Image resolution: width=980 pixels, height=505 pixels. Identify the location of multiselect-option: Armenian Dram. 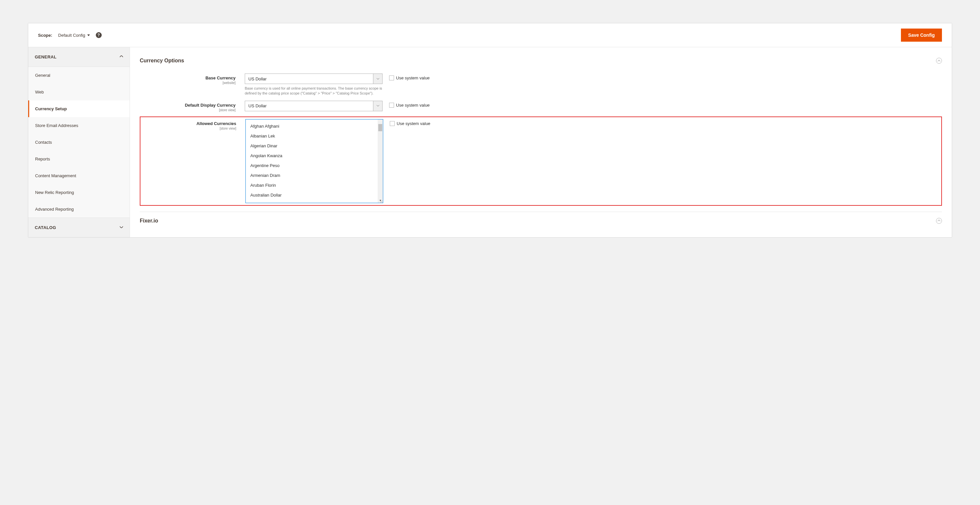
(312, 175).